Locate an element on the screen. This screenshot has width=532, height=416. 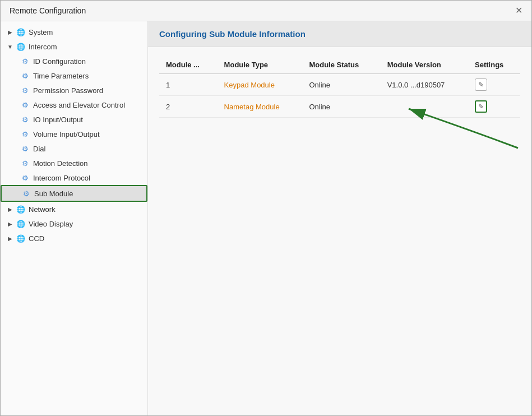
sidebar-label-permission-password: Permission Password is located at coordinates (68, 91).